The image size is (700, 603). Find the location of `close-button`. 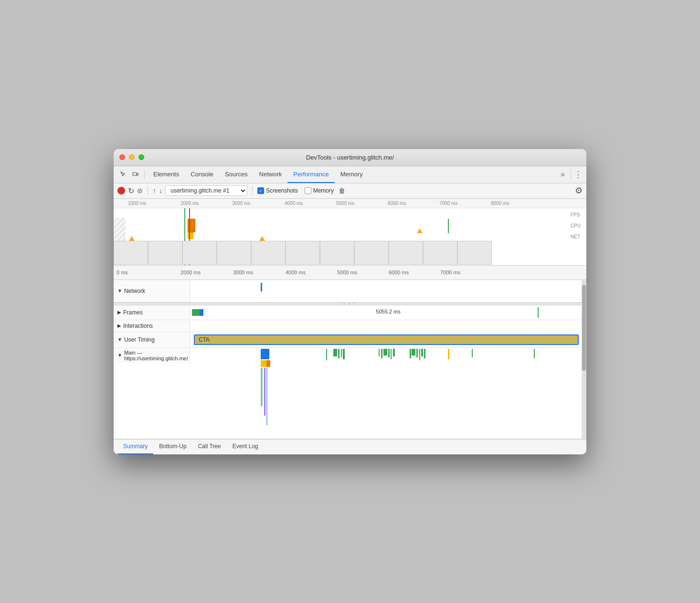

close-button is located at coordinates (122, 157).